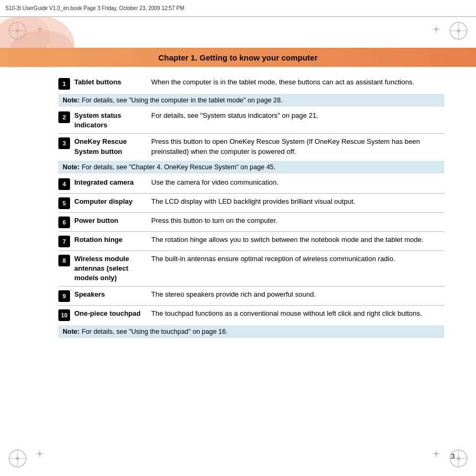 Image resolution: width=476 pixels, height=476 pixels. What do you see at coordinates (298, 116) in the screenshot?
I see `item-description: For details, see "System status indicato…` at bounding box center [298, 116].